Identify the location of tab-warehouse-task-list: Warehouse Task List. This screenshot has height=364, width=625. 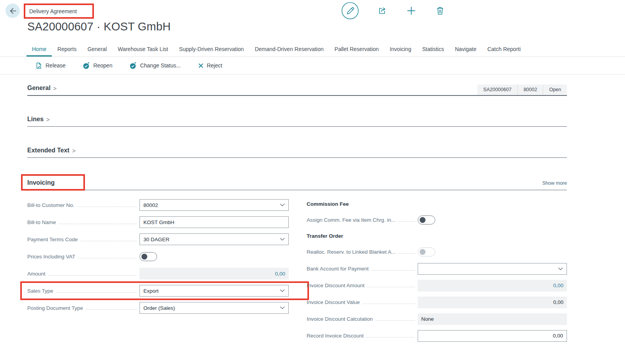
(143, 51).